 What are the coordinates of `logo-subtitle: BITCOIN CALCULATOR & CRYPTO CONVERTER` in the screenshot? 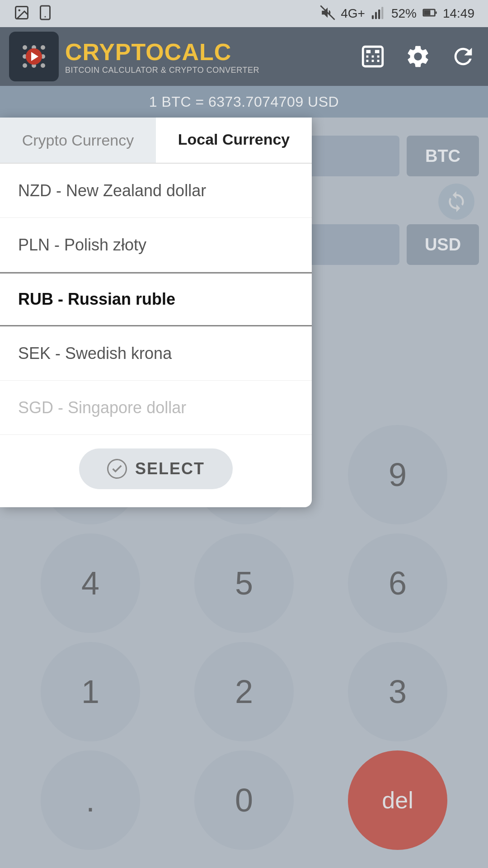 It's located at (162, 71).